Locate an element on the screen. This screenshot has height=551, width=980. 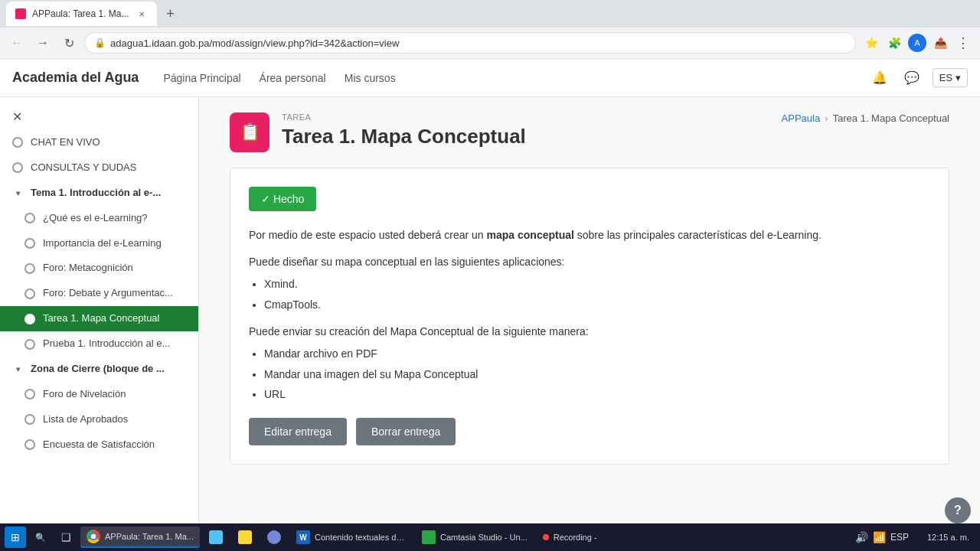
task-description: Por medio de este espacio usted deberá c… is located at coordinates (590, 235).